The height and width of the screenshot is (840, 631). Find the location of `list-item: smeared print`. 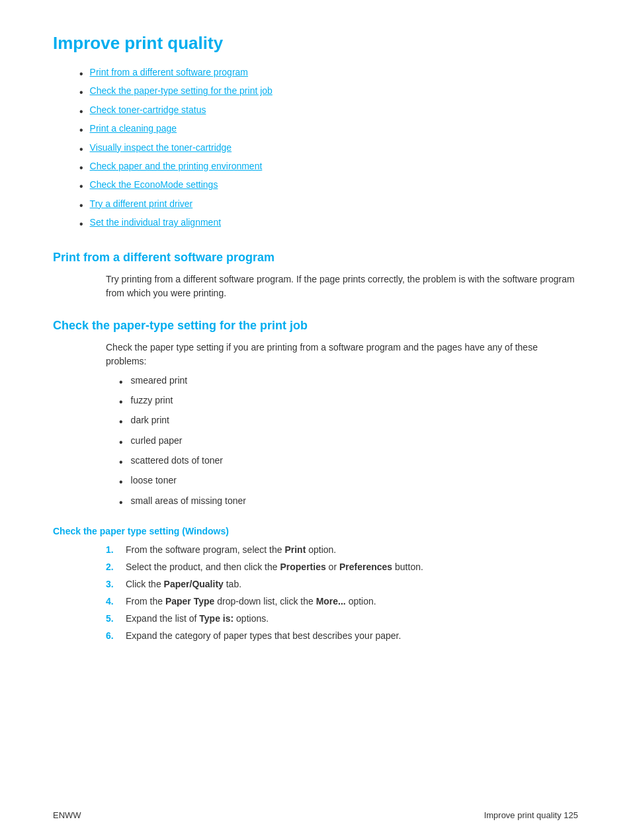

list-item: smeared print is located at coordinates (349, 382).